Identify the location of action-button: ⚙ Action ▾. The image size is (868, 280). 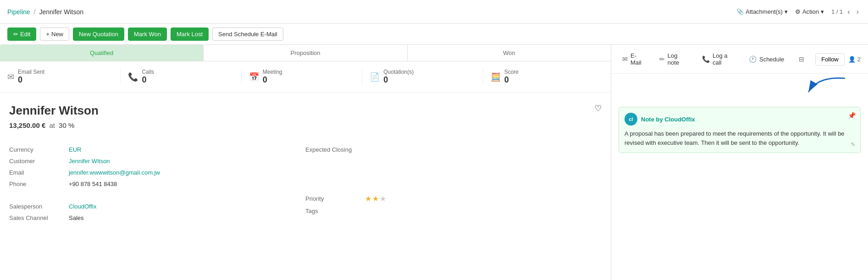
(810, 12).